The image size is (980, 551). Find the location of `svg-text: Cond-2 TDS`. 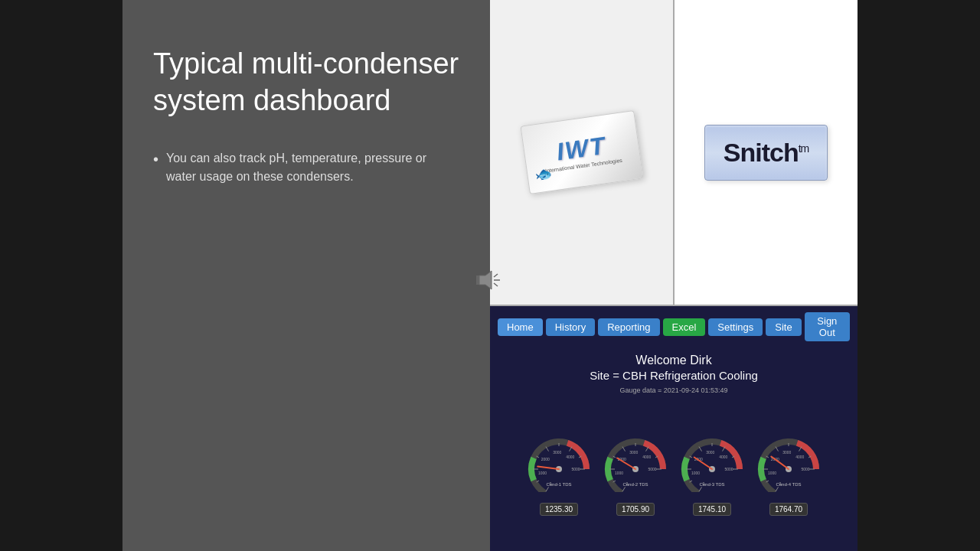

svg-text: Cond-2 TDS is located at coordinates (635, 484).